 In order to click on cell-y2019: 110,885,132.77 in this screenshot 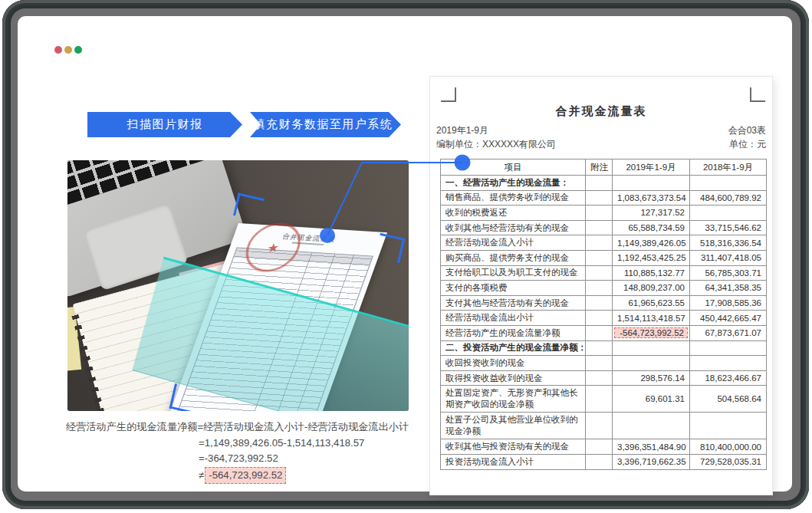, I will do `click(652, 273)`.